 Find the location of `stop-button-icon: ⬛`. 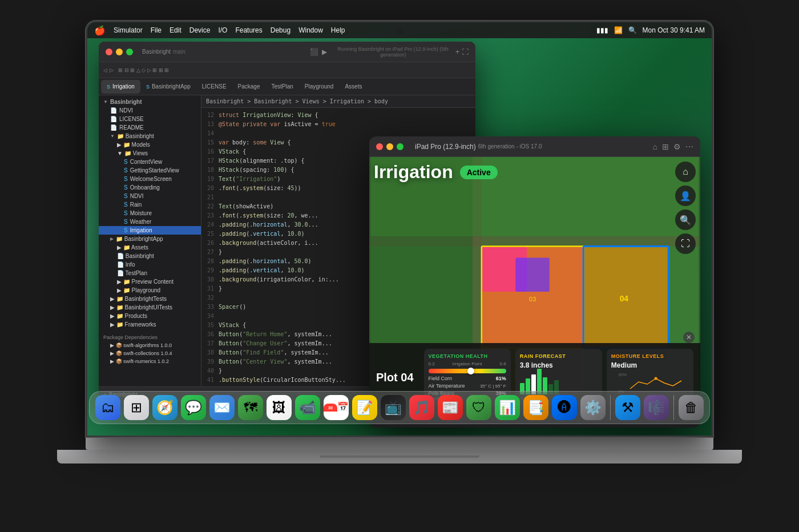

stop-button-icon: ⬛ is located at coordinates (314, 52).